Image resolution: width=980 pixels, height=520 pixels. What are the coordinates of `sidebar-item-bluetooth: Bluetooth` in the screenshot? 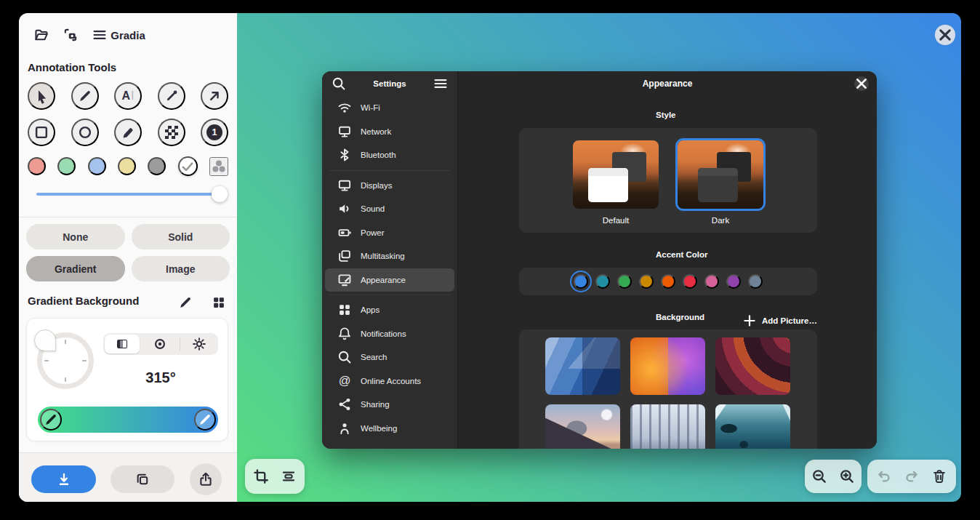 It's located at (390, 156).